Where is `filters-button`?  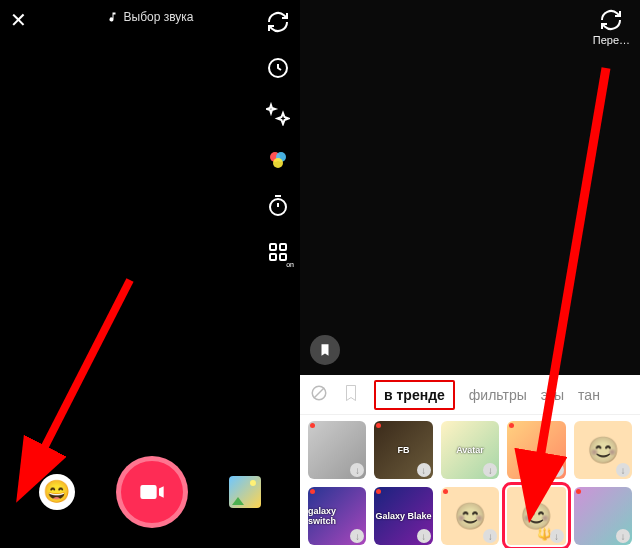
filters-button is located at coordinates (278, 160).